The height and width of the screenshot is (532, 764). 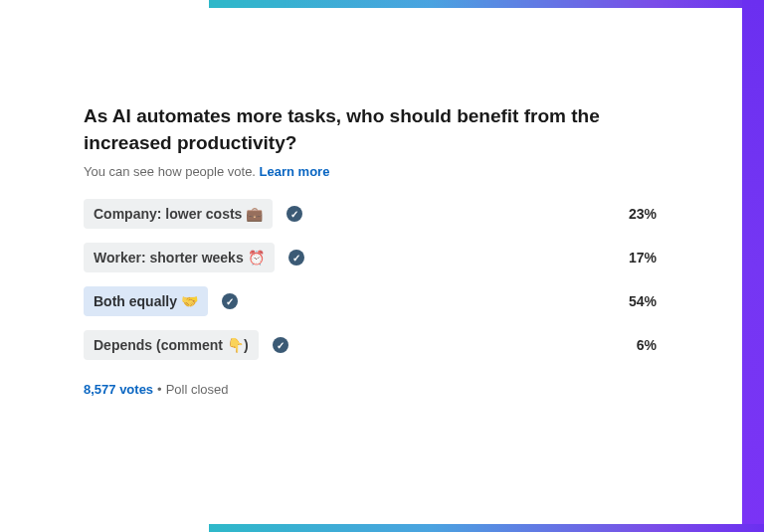 What do you see at coordinates (373, 214) in the screenshot?
I see `poll-option-row: Company: lower costs 💼 ✓ 23%` at bounding box center [373, 214].